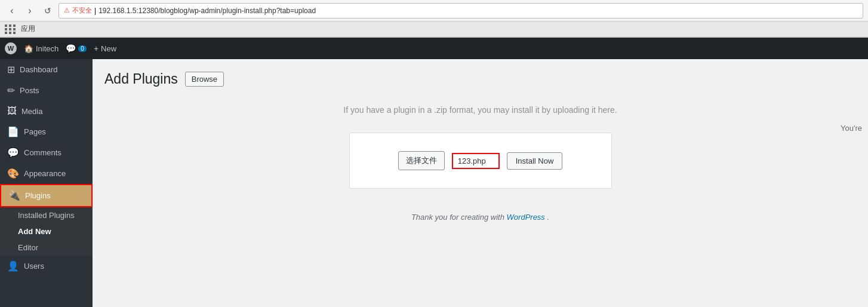 This screenshot has height=307, width=868. Describe the element at coordinates (13, 131) in the screenshot. I see `pages-icon: 📄` at that location.